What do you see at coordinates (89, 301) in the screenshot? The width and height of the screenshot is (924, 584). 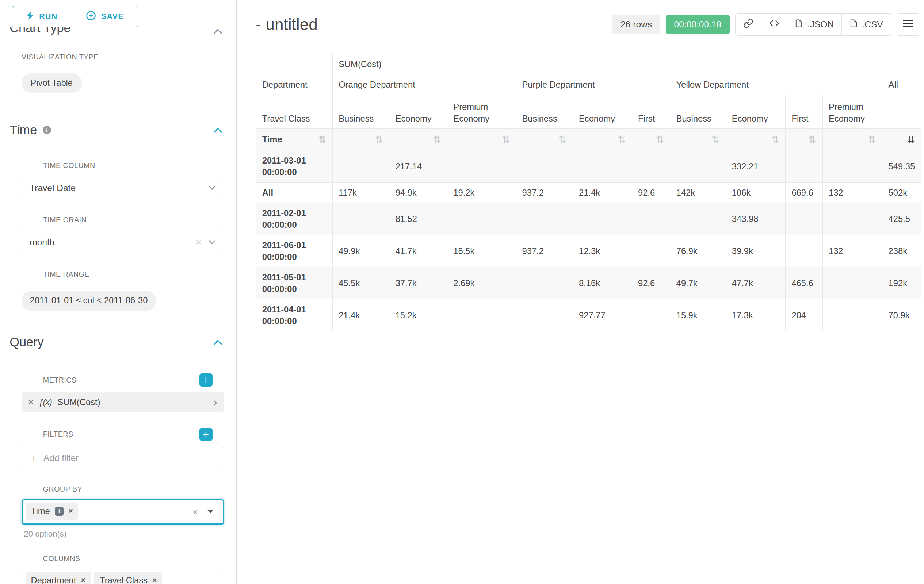 I see `time-range-pill: 2011-01-01 ≤ col < 2011-06-30` at bounding box center [89, 301].